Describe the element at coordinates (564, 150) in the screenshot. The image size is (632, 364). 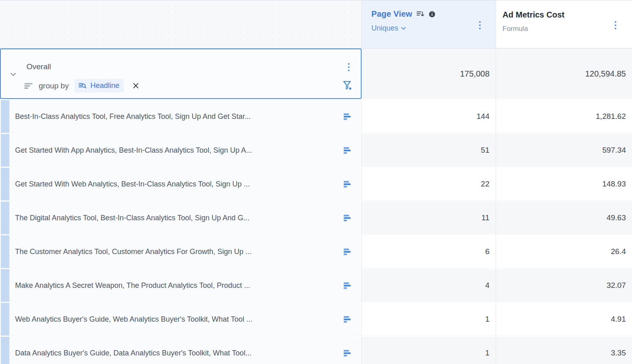
I see `ad-metrics-cost-value: 597.34` at that location.